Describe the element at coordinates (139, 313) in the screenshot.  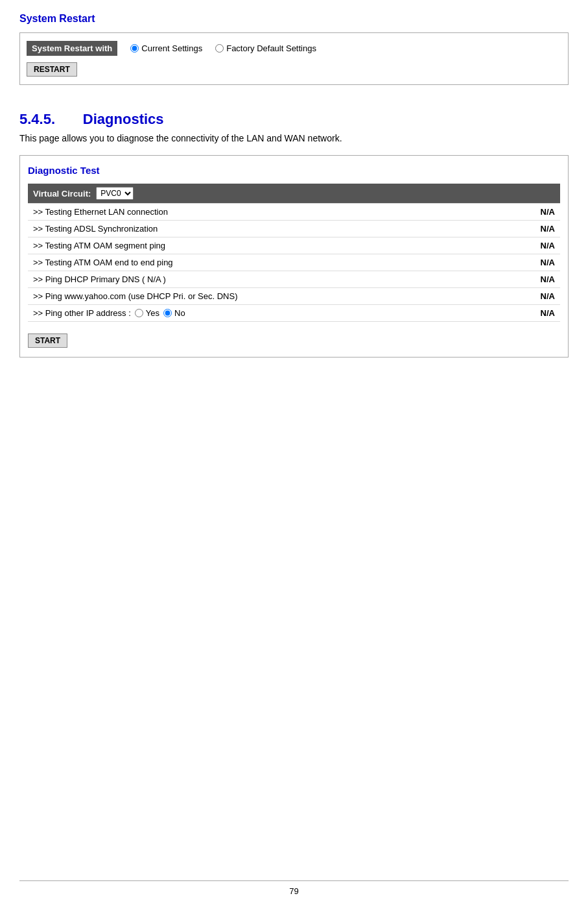
I see `ping-yes-radio` at that location.